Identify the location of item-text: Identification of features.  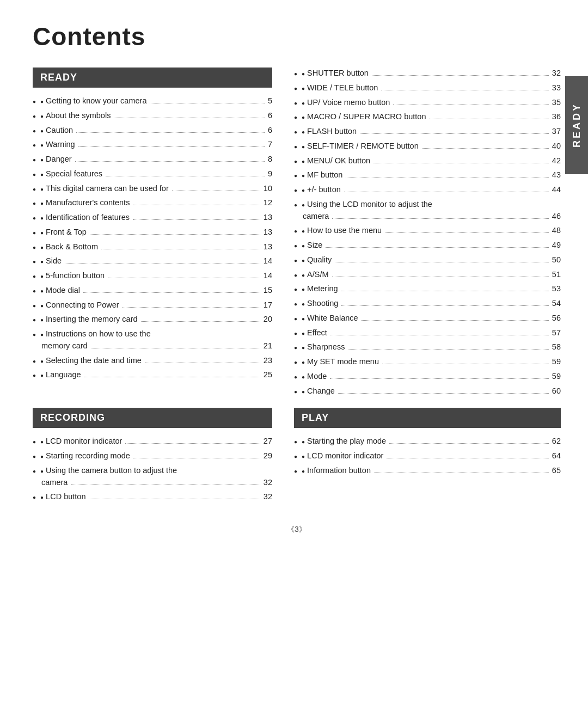
(88, 218).